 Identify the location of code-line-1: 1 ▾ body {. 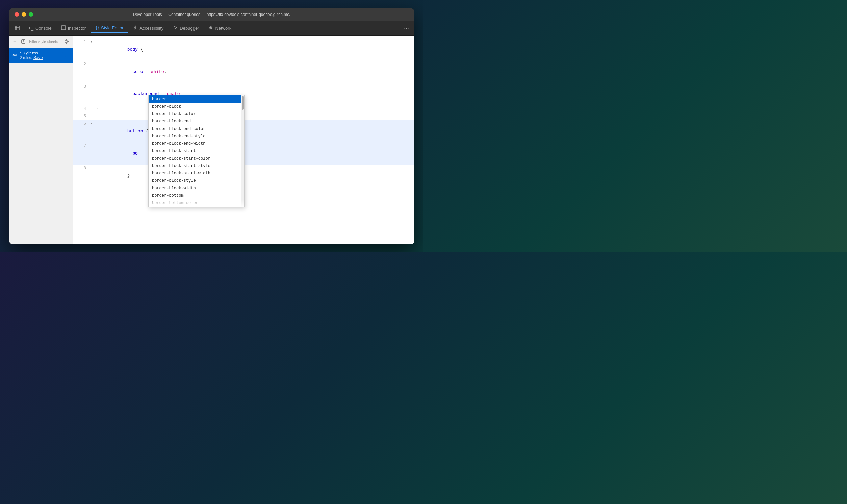
(244, 50).